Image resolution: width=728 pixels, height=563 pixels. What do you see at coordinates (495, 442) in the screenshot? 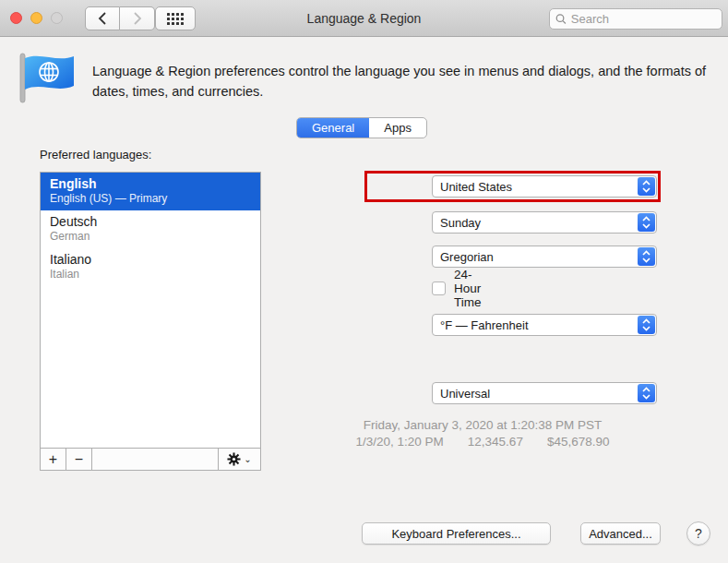
I see `preview-number: 12,345.67` at bounding box center [495, 442].